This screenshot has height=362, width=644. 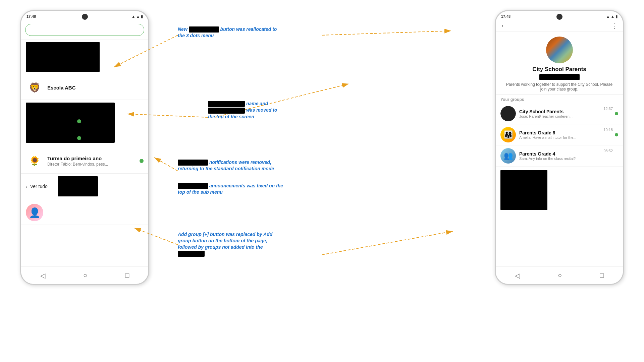 What do you see at coordinates (608, 109) in the screenshot?
I see `city-school-time: 12:37` at bounding box center [608, 109].